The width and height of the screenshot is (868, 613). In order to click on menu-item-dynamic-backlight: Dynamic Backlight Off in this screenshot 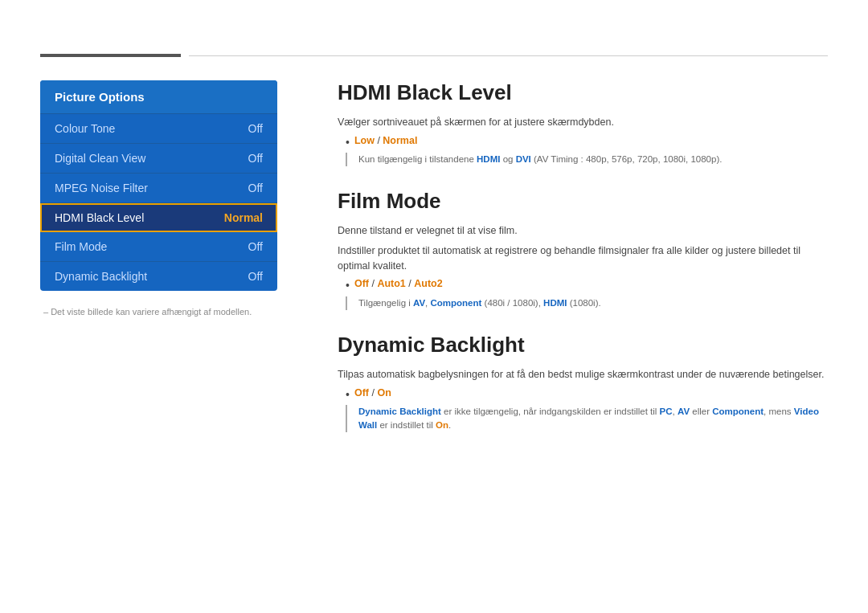, I will do `click(159, 276)`.